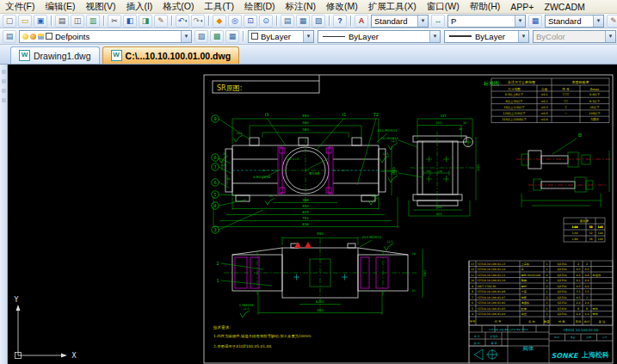 Image resolution: width=617 pixels, height=364 pixels. I want to click on dwg-text: YZ310.10.100.01-04, so click(492, 314).